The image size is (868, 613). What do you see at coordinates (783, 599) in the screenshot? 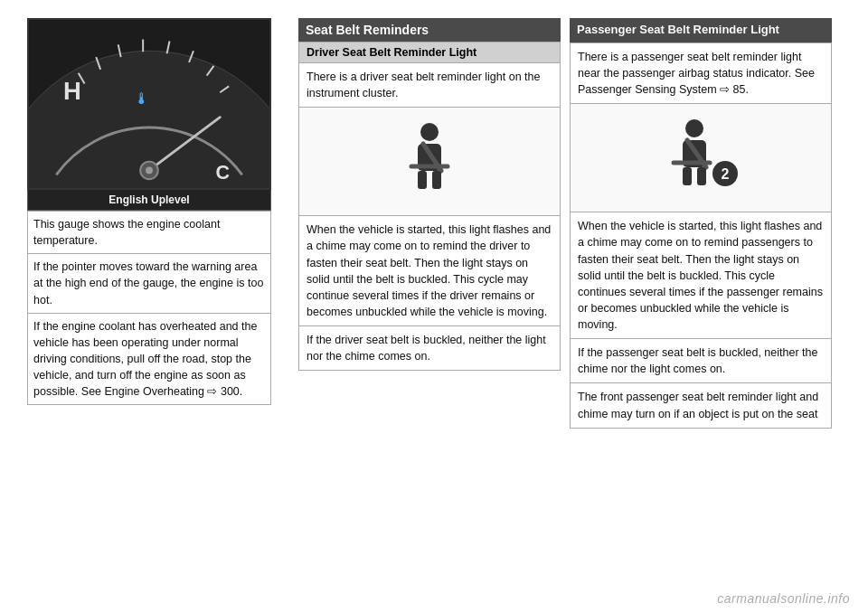
I see `watermark: carmanualsonline.info` at bounding box center [783, 599].